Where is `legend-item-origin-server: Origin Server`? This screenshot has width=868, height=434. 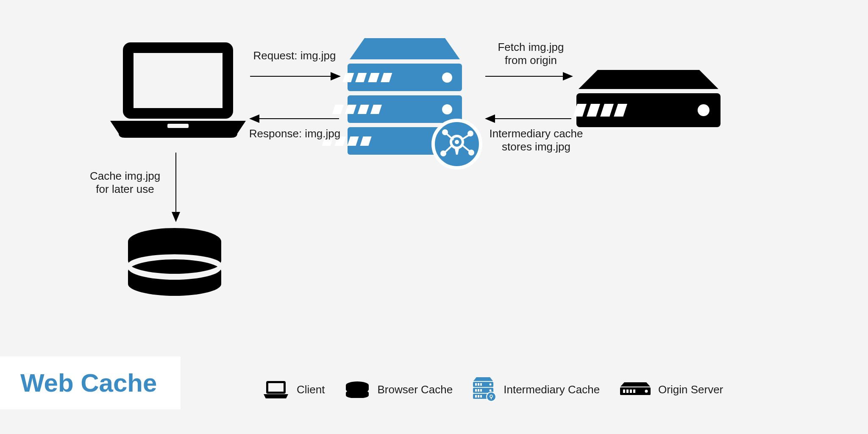
legend-item-origin-server: Origin Server is located at coordinates (671, 389).